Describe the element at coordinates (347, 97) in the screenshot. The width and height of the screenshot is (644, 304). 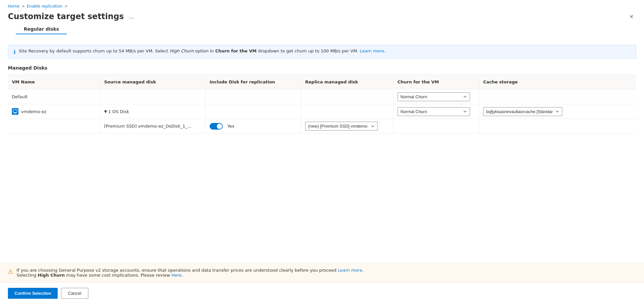
I see `cell-default-replica` at that location.